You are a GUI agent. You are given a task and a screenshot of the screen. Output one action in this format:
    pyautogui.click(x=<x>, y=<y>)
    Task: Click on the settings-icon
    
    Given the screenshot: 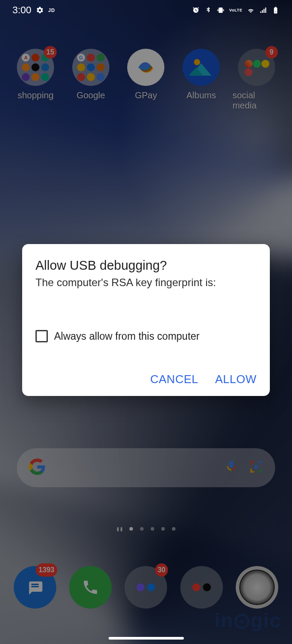 What is the action you would take?
    pyautogui.click(x=40, y=10)
    